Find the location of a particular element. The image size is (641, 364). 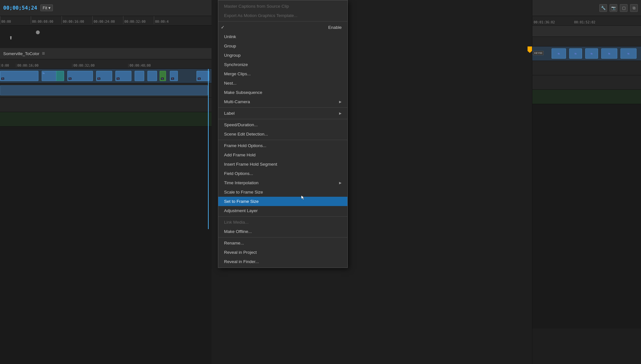

menu-item-label-field-options: Field Options... is located at coordinates (238, 174).